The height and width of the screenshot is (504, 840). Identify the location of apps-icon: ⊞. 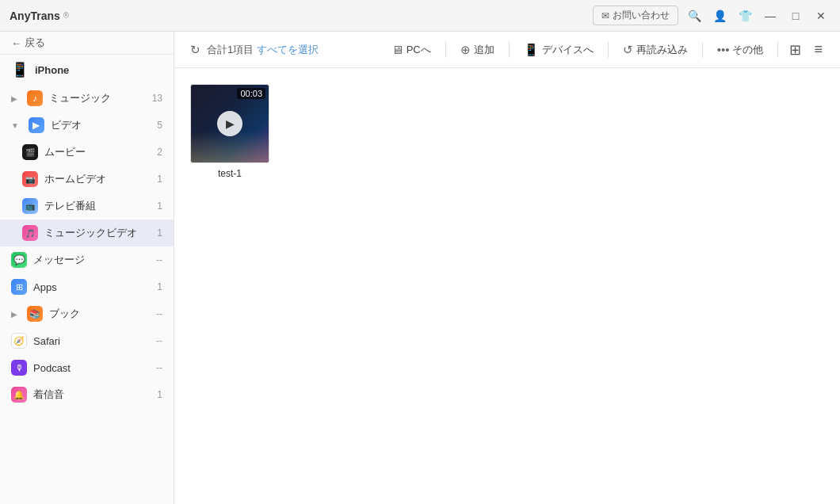
(19, 287).